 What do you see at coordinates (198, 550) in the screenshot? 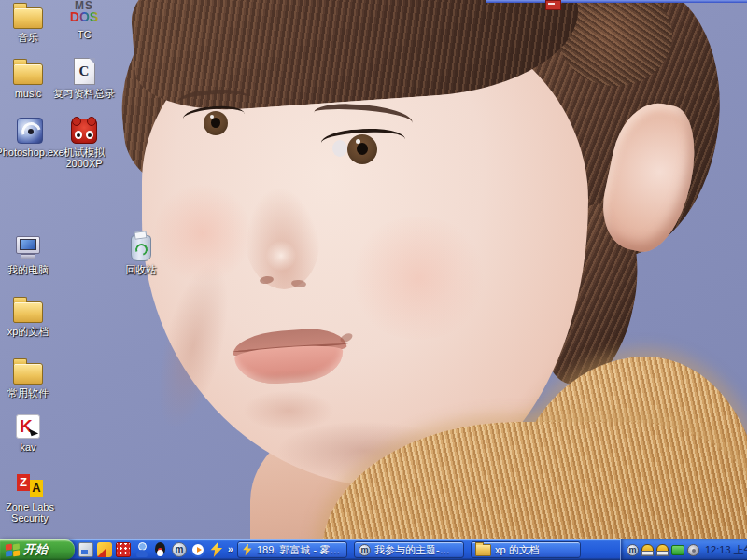
I see `media-player-icon` at bounding box center [198, 550].